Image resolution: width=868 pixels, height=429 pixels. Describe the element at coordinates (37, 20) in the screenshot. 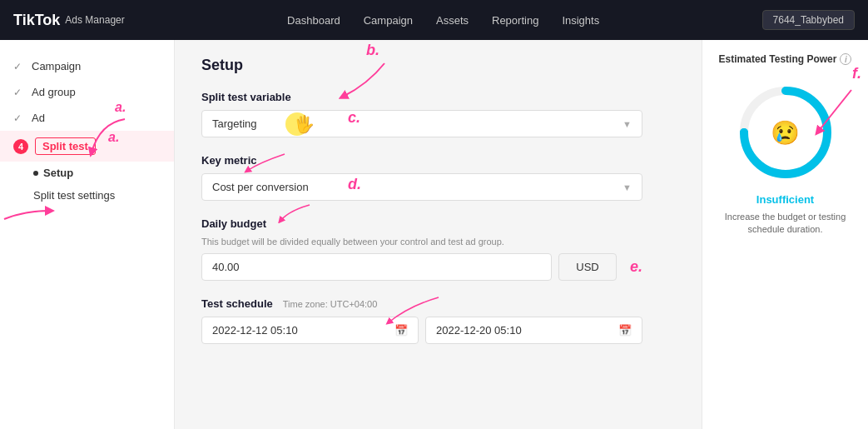

I see `logo-tiktok: TikTok` at that location.